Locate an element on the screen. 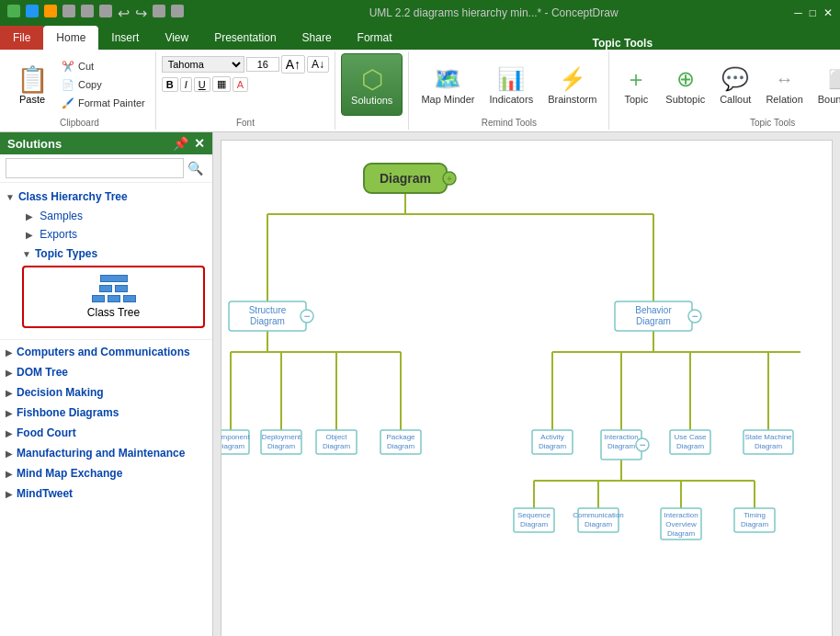  map-minder-icon: 🗺️ is located at coordinates (448, 79).